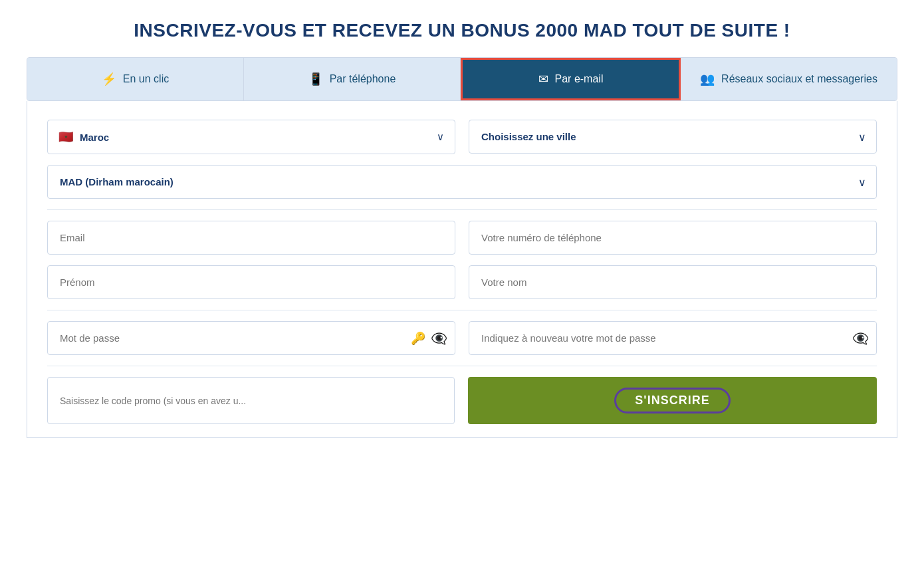  I want to click on email-icon: ✉, so click(544, 79).